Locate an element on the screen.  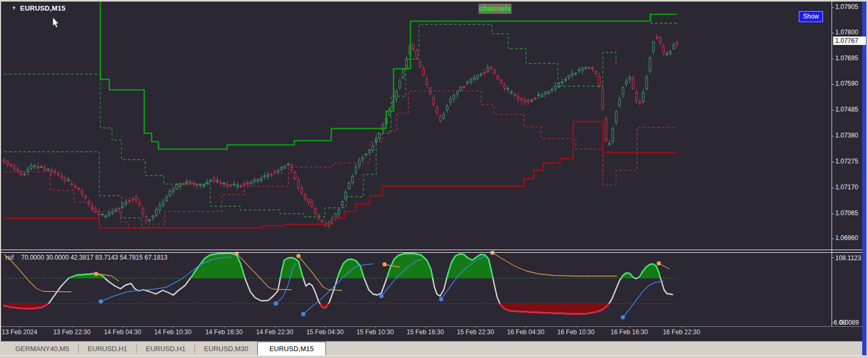
price-axis-label: 1.07170 is located at coordinates (846, 187).